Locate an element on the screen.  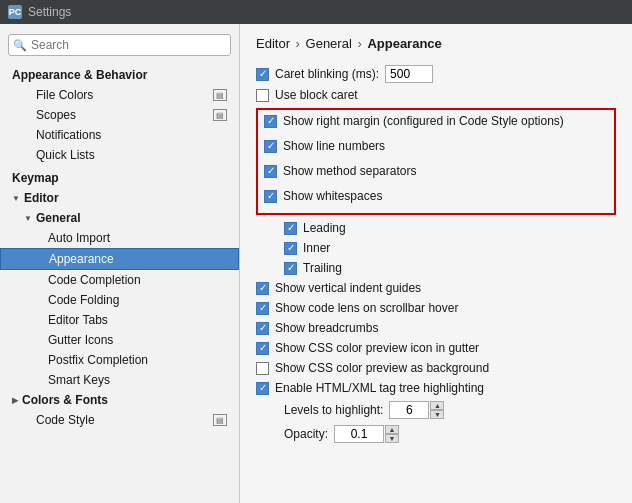
opacity-up-button: ▲ is located at coordinates (392, 430).